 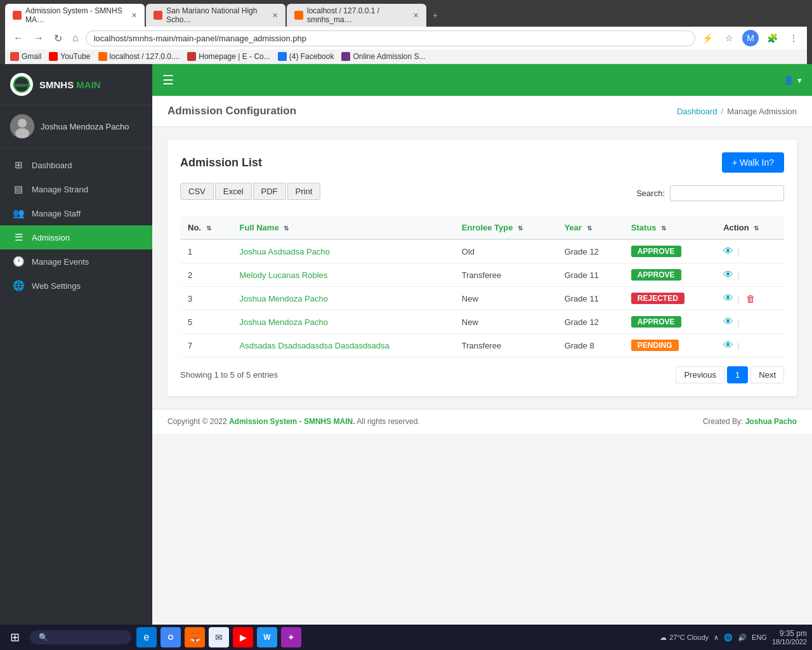 What do you see at coordinates (228, 56) in the screenshot?
I see `bookmark-homepage: Homepage | E - Co...` at bounding box center [228, 56].